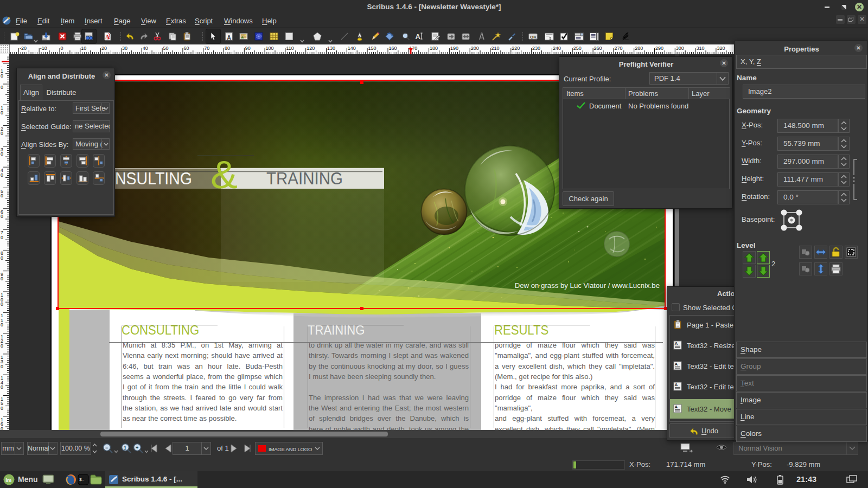  I want to click on svg-text: 310, so click(701, 48).